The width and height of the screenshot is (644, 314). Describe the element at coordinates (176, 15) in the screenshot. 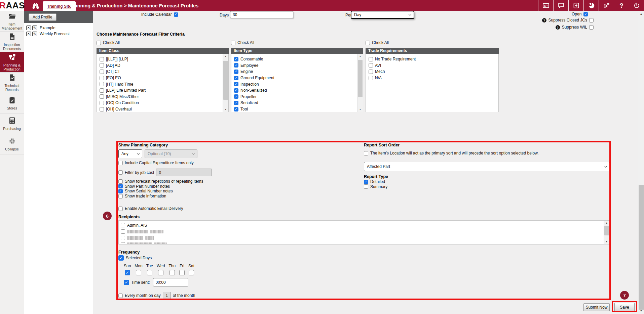

I see `include-calendar-checkbox: ✓` at that location.